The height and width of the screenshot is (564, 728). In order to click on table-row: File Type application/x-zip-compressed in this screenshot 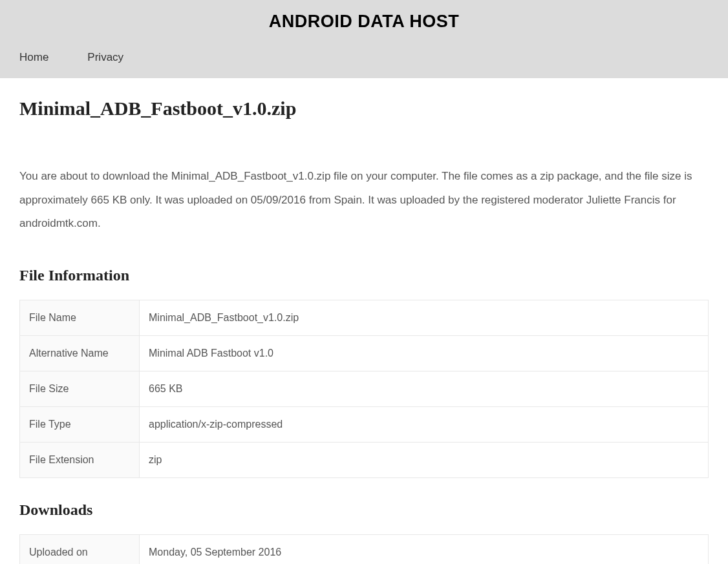, I will do `click(365, 424)`.